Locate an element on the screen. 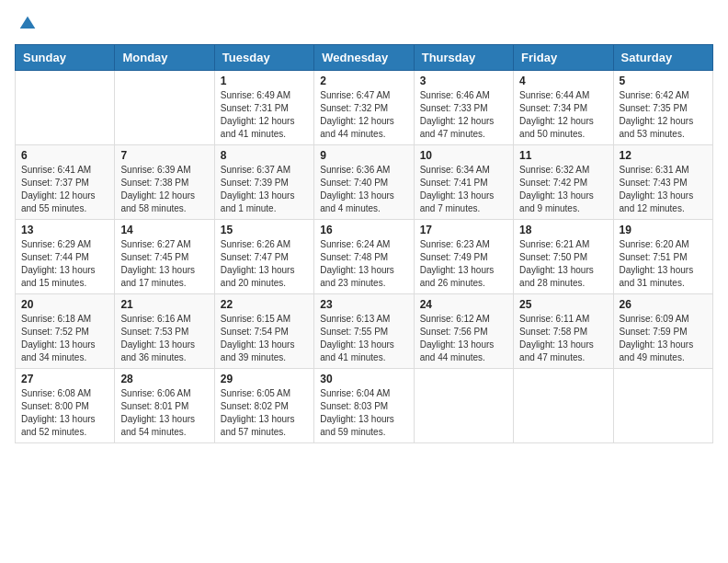 This screenshot has height=563, width=728. day-number: 10 is located at coordinates (463, 155).